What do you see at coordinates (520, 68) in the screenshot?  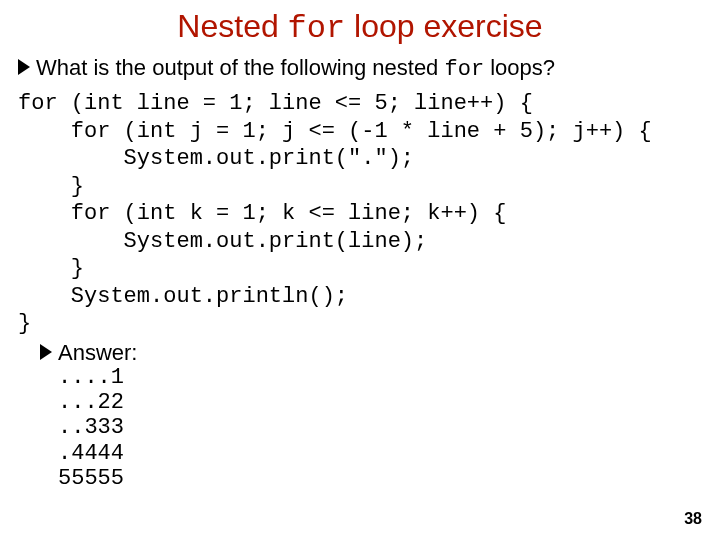 I see `bullet-post: loops?` at bounding box center [520, 68].